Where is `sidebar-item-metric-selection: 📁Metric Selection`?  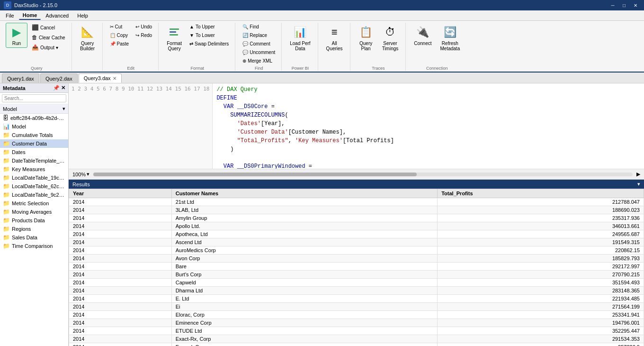
sidebar-item-metric-selection: 📁Metric Selection is located at coordinates (34, 203).